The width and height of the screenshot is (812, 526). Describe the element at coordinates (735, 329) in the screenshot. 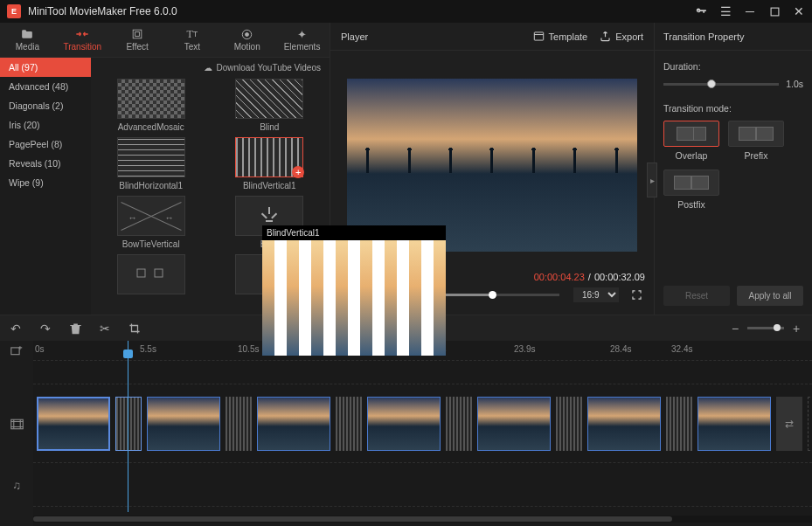

I see `zoom-out-button: −` at that location.